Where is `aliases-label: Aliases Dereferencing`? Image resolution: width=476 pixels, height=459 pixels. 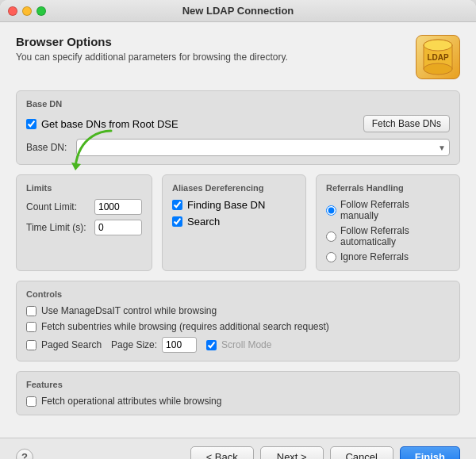
aliases-label: Aliases Dereferencing is located at coordinates (234, 188).